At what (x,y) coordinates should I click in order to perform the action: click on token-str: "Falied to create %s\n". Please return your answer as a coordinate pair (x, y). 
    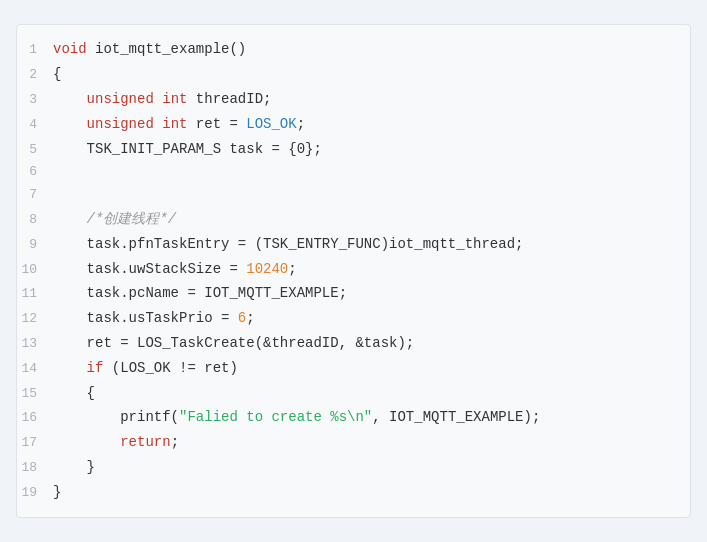
    Looking at the image, I should click on (276, 417).